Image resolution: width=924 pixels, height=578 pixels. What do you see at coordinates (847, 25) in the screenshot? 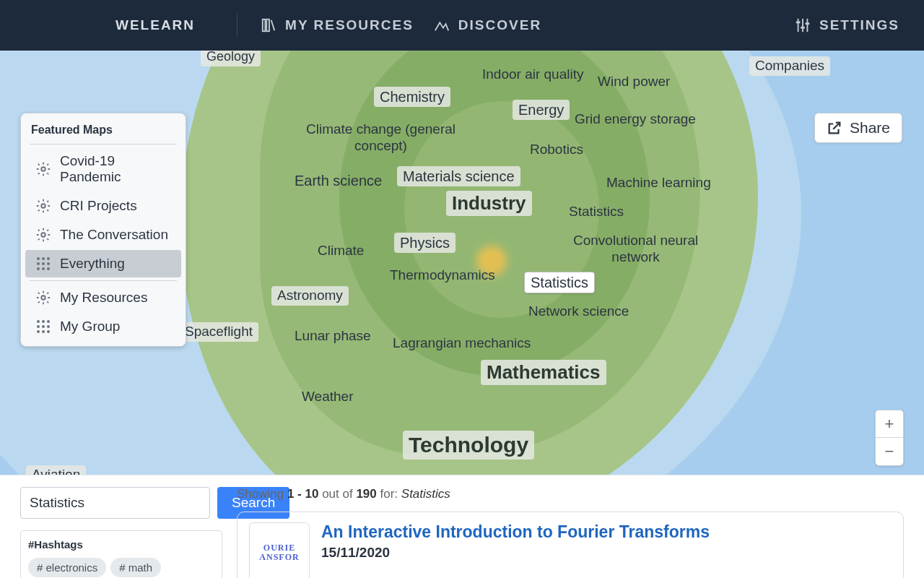
I see `nav-settings: SETTINGS` at bounding box center [847, 25].